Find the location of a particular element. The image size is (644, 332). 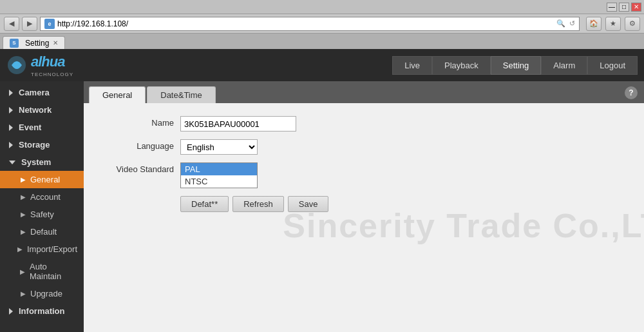

logo-sub: TECHNOLOGY is located at coordinates (52, 75).